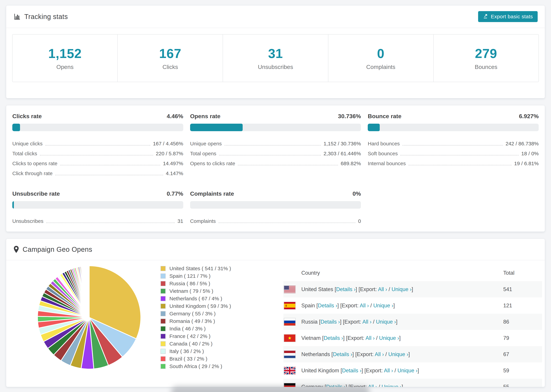 Image resolution: width=551 pixels, height=392 pixels. I want to click on bar-chart-icon, so click(17, 16).